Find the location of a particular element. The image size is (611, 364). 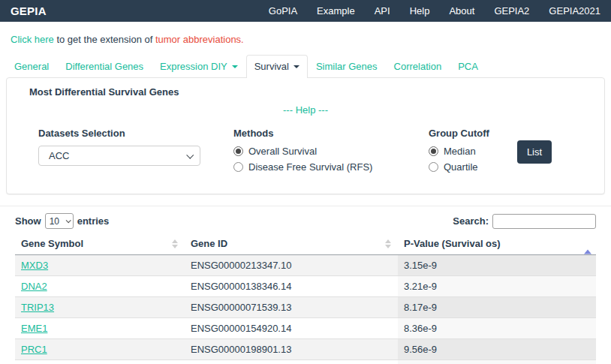

tab-label: Correlation is located at coordinates (418, 66).